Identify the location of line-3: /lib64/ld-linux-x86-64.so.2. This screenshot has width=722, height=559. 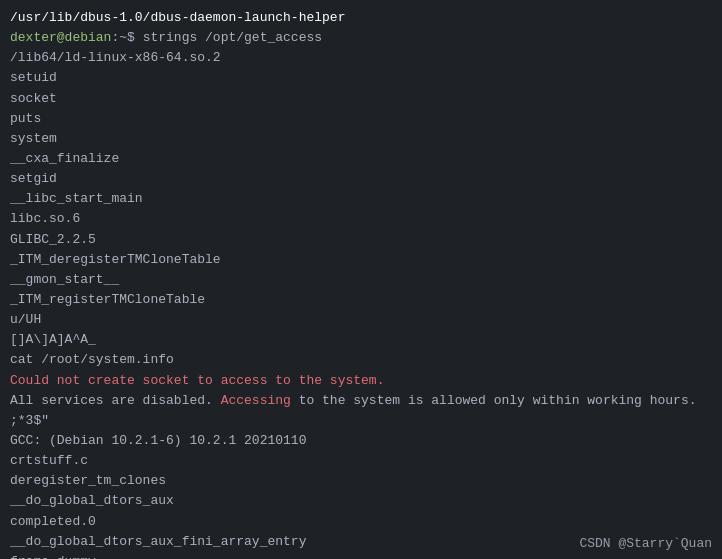
(361, 58).